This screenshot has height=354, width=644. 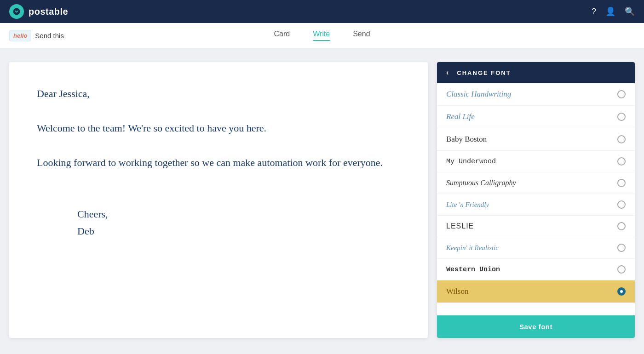 I want to click on top-navigation: postable ? 👤 🔍, so click(x=322, y=11).